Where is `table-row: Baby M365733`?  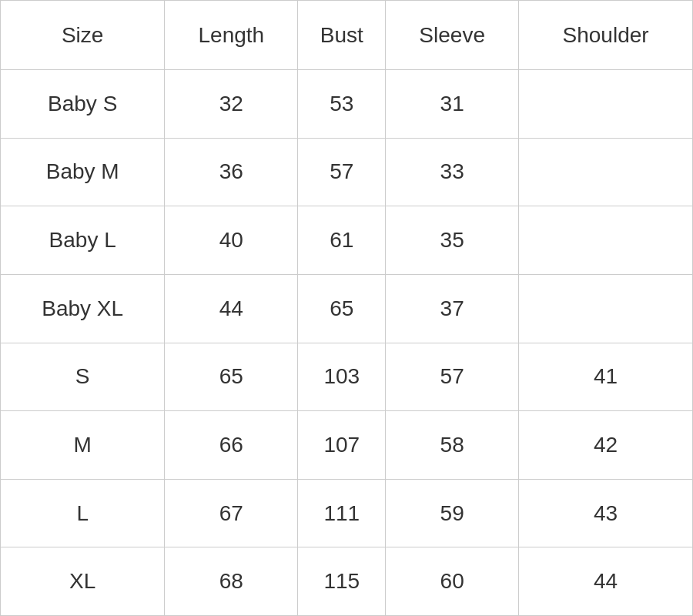 table-row: Baby M365733 is located at coordinates (346, 172).